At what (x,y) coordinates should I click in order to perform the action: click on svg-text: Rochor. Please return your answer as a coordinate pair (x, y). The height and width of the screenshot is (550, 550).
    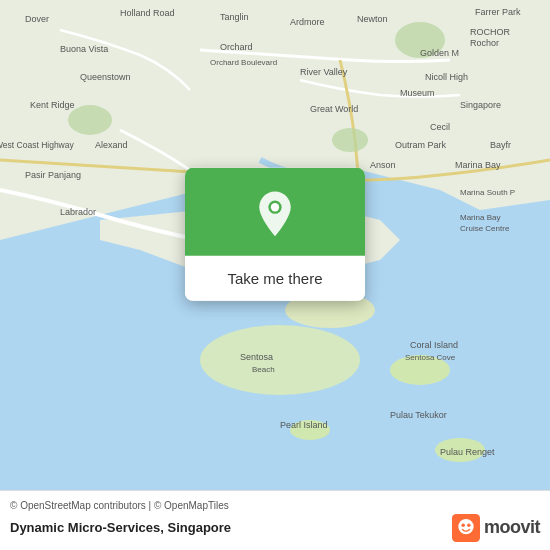
    Looking at the image, I should click on (484, 43).